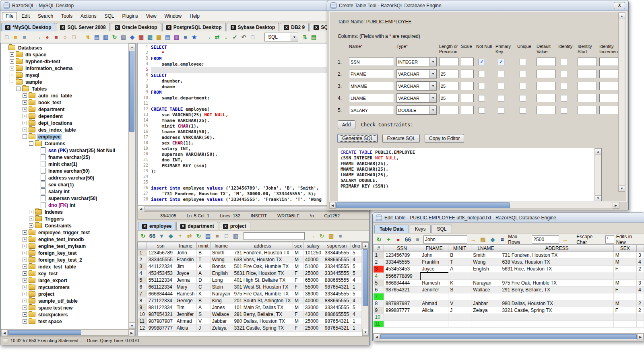  I want to click on validate-check-icon: ✓, so click(235, 37).